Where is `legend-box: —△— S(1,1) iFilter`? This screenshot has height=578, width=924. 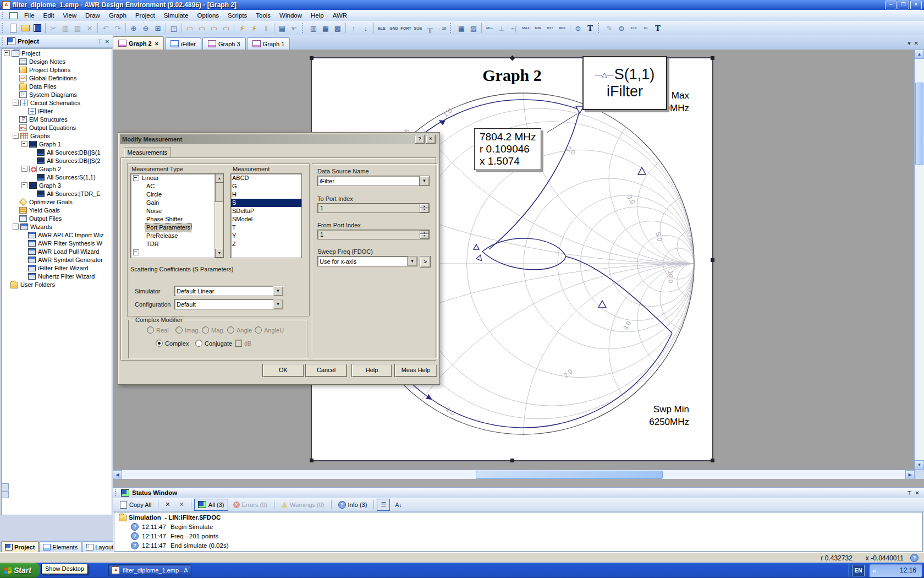 legend-box: —△— S(1,1) iFilter is located at coordinates (625, 83).